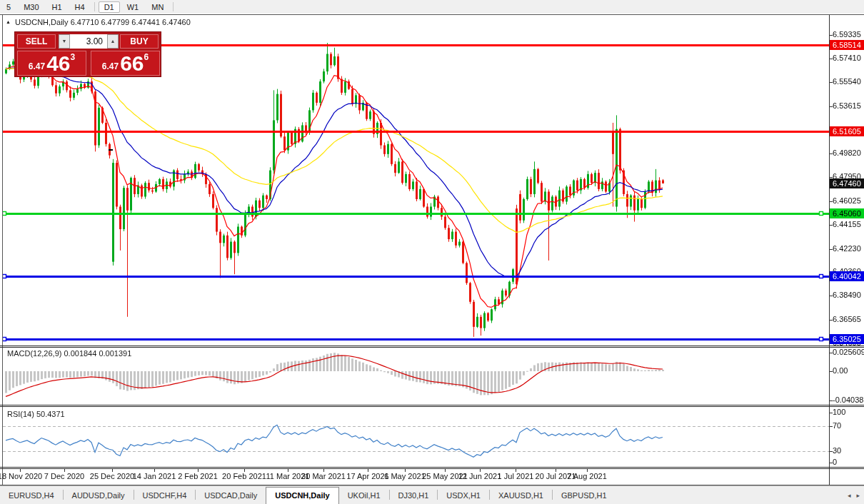  What do you see at coordinates (131, 64) in the screenshot?
I see `buy-price-pips: 66` at bounding box center [131, 64].